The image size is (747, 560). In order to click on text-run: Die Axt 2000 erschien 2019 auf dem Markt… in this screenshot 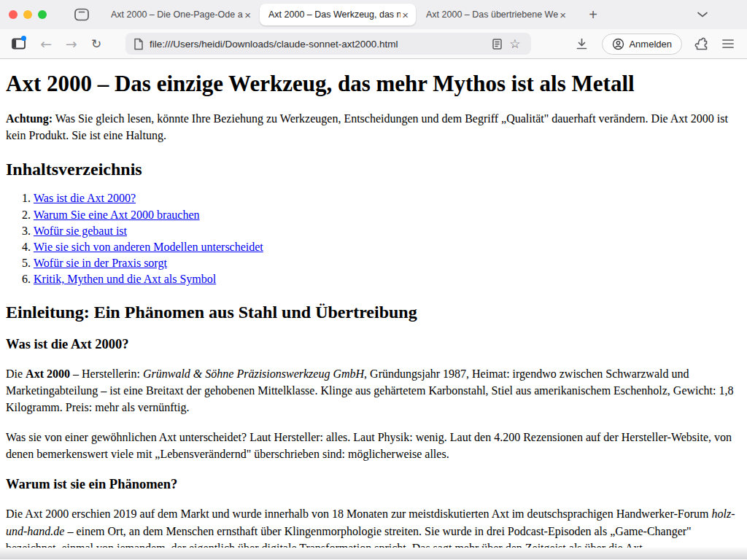, I will do `click(359, 513)`.